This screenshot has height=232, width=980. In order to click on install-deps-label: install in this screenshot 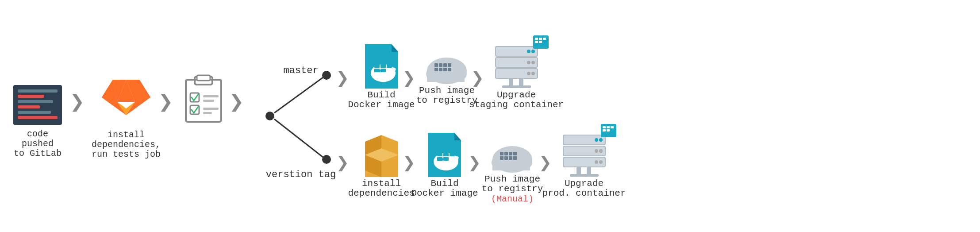, I will do `click(381, 183)`.